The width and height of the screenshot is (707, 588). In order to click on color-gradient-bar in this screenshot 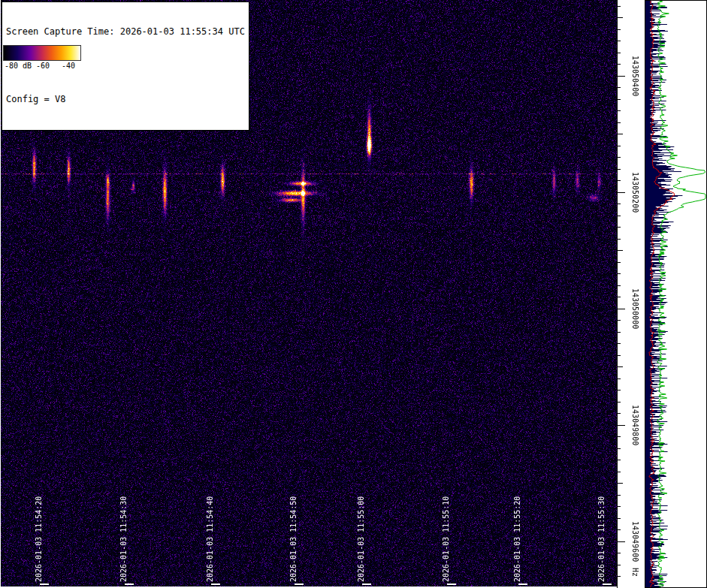, I will do `click(42, 53)`.